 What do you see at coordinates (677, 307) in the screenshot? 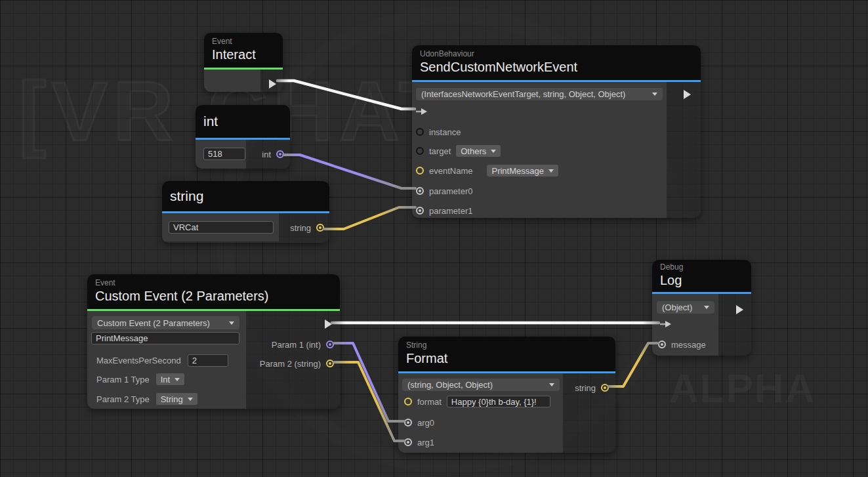
I see `signature-dropdown-value: (Object)` at bounding box center [677, 307].